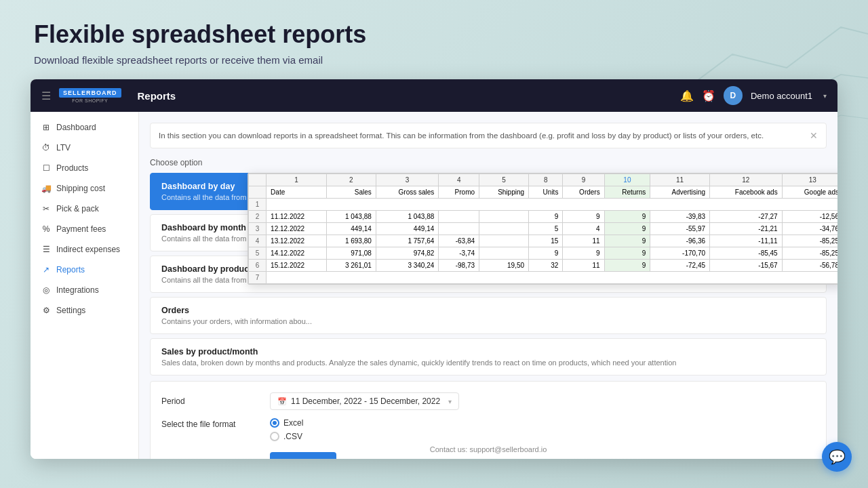 The image size is (868, 488). I want to click on format-csv-label: .CSV, so click(293, 436).